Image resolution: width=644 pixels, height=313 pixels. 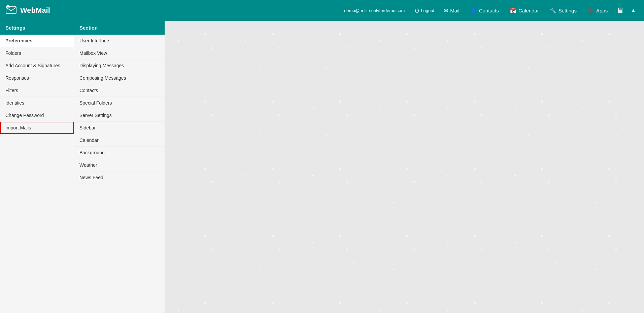 What do you see at coordinates (94, 41) in the screenshot?
I see `section-item-user-interface-label: User Interface` at bounding box center [94, 41].